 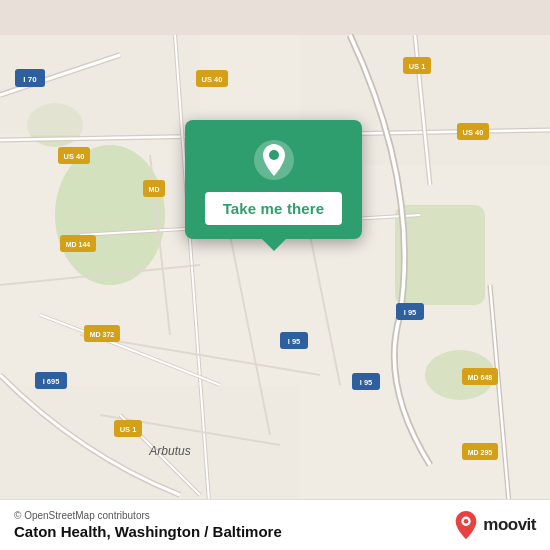 I want to click on svg-text: MD 372, so click(x=102, y=334).